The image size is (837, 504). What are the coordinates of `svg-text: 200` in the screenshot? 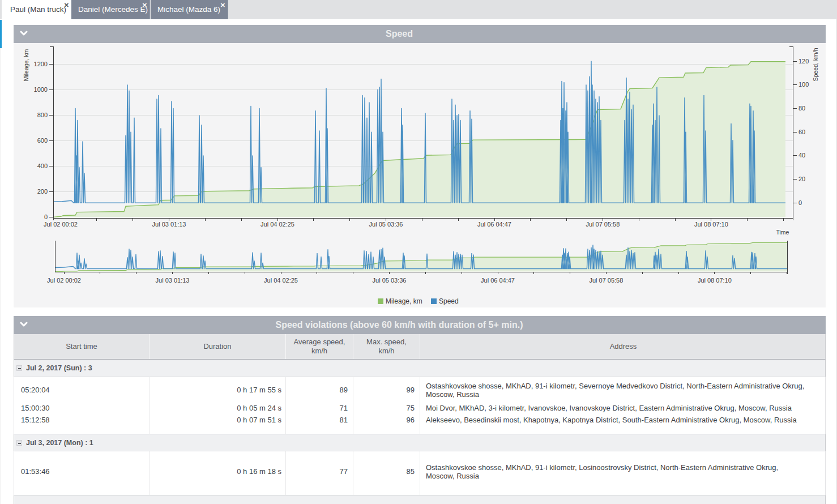 It's located at (42, 191).